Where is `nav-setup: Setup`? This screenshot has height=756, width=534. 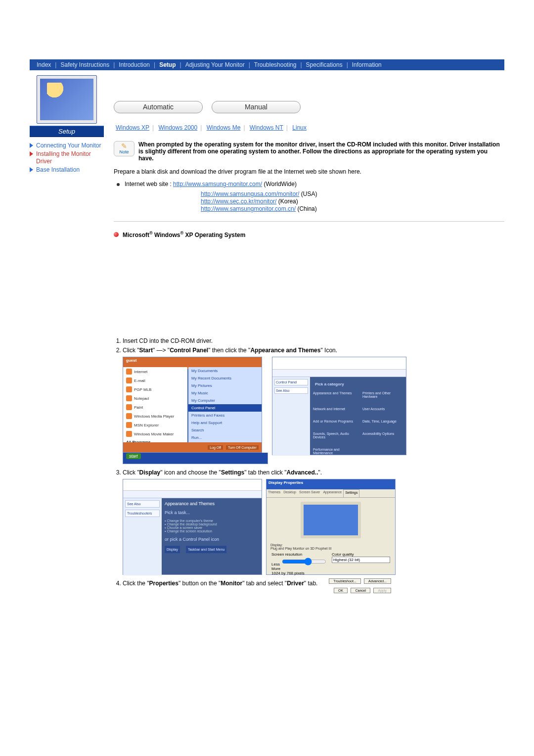 nav-setup: Setup is located at coordinates (167, 65).